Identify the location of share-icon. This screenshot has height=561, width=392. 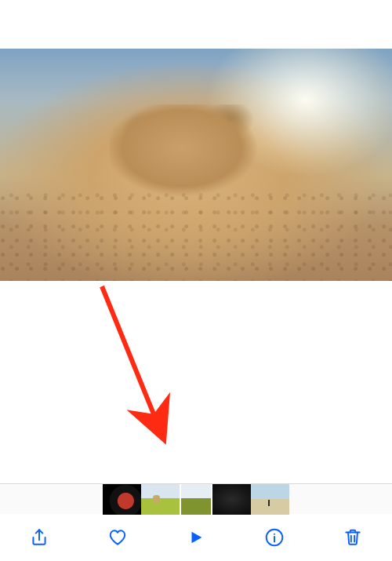
(39, 537).